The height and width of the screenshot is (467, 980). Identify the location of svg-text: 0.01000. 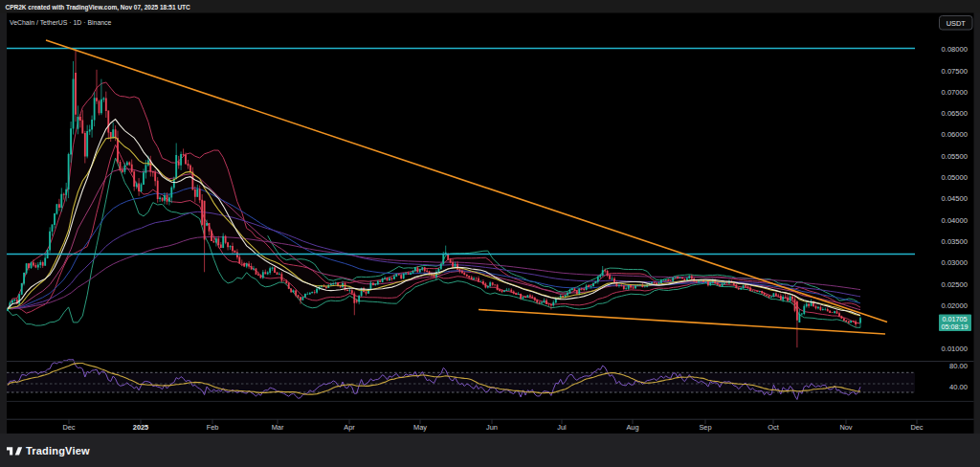
(955, 348).